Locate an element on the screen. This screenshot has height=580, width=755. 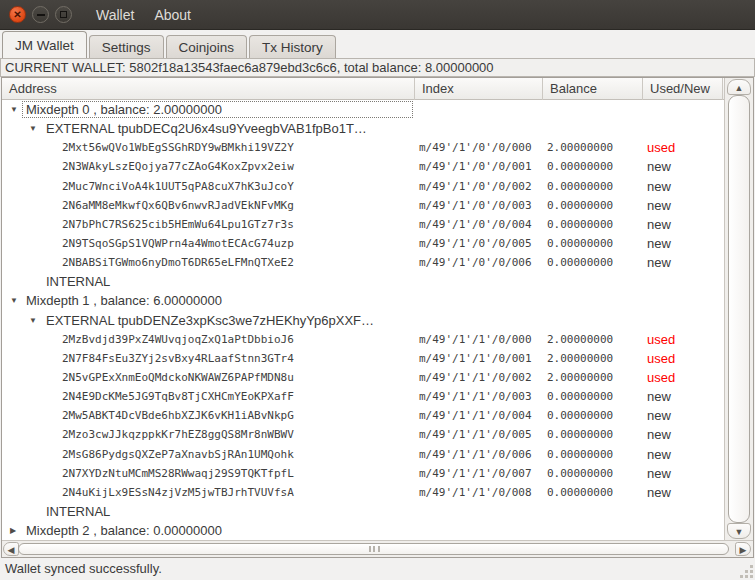
tree-row: 2NBABSiTGWmo6nyDmoT6DR65eLFMnQTXeE2m/49'… is located at coordinates (363, 262).